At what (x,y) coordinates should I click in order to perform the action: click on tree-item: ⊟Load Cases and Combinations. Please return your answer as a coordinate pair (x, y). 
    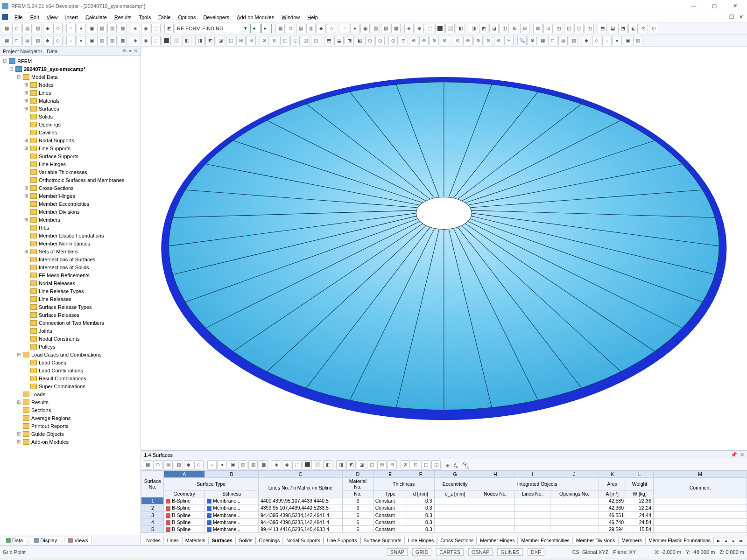
    Looking at the image, I should click on (70, 355).